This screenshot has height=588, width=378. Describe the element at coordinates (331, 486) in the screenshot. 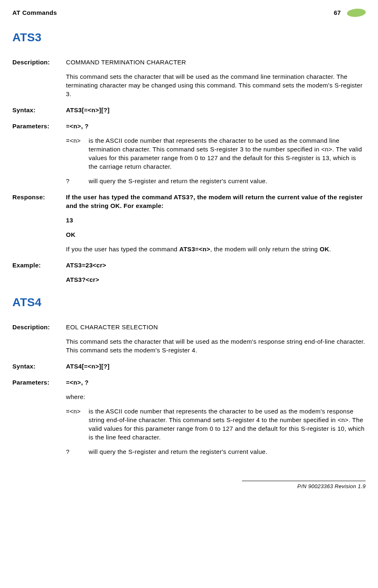

I see `footer-text: P/N 90023363 Revision 1.9` at that location.